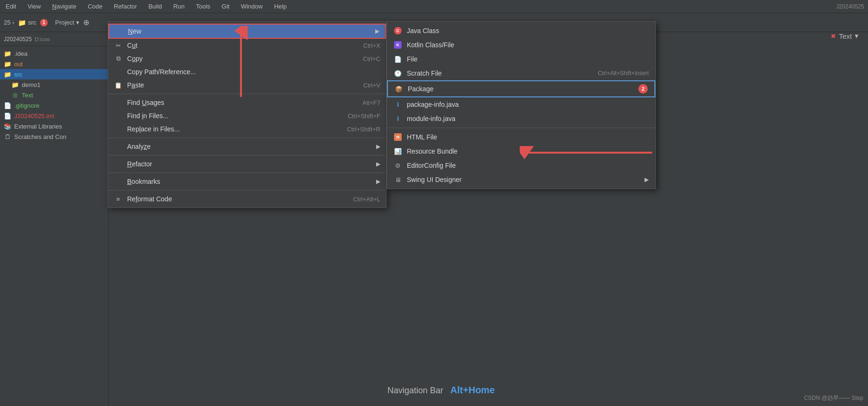 This screenshot has width=868, height=406. What do you see at coordinates (38, 127) in the screenshot?
I see `sidebar-item-ext-lib-label: External Libraries` at bounding box center [38, 127].